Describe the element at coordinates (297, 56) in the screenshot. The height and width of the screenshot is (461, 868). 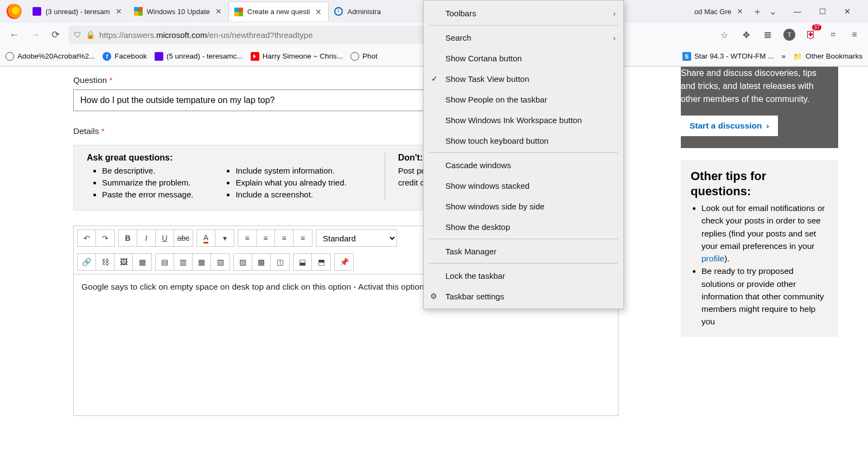
I see `bookmark-youtube: Harry Simeone ~ Chris...` at that location.